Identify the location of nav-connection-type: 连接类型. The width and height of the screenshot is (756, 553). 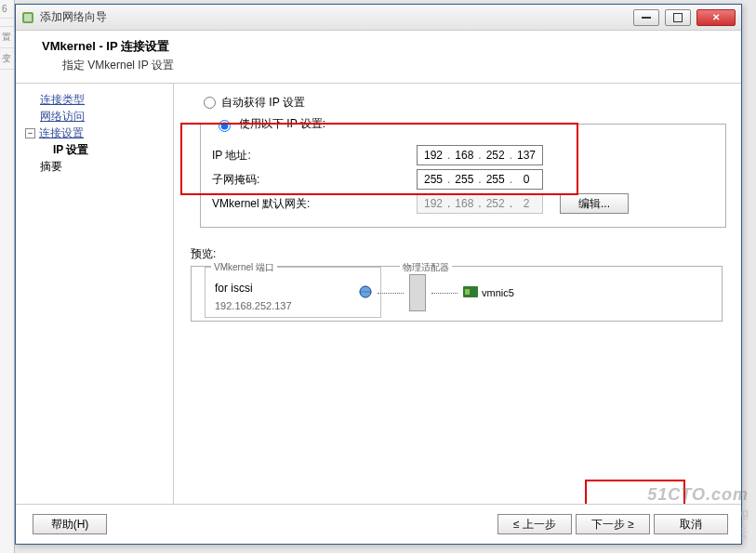
(106, 99).